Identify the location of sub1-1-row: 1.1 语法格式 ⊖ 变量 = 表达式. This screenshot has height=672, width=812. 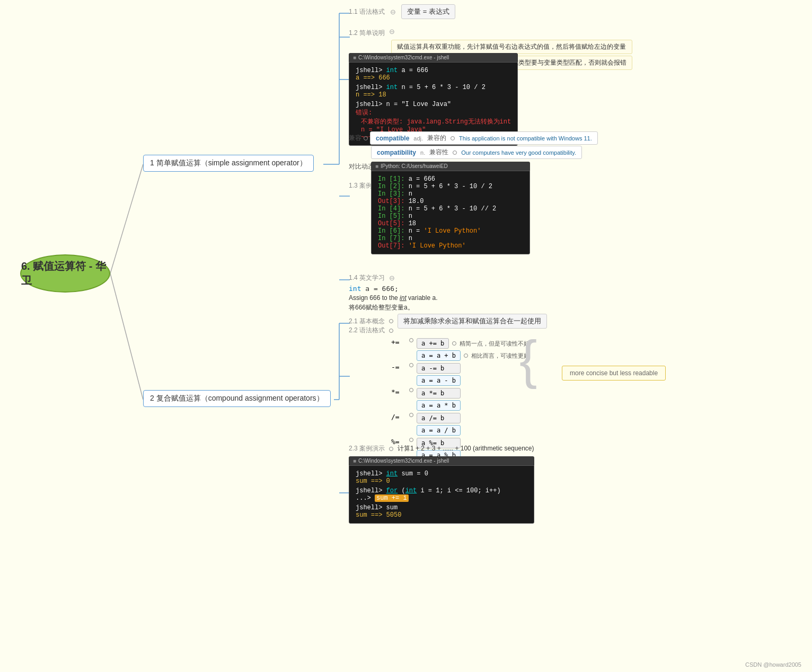
(402, 12).